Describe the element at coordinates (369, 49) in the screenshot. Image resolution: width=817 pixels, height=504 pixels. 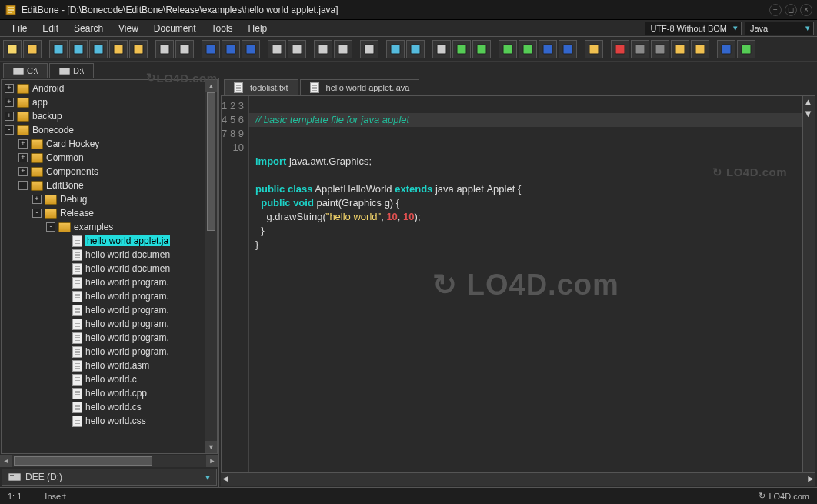
I see `toggle-case-button` at that location.